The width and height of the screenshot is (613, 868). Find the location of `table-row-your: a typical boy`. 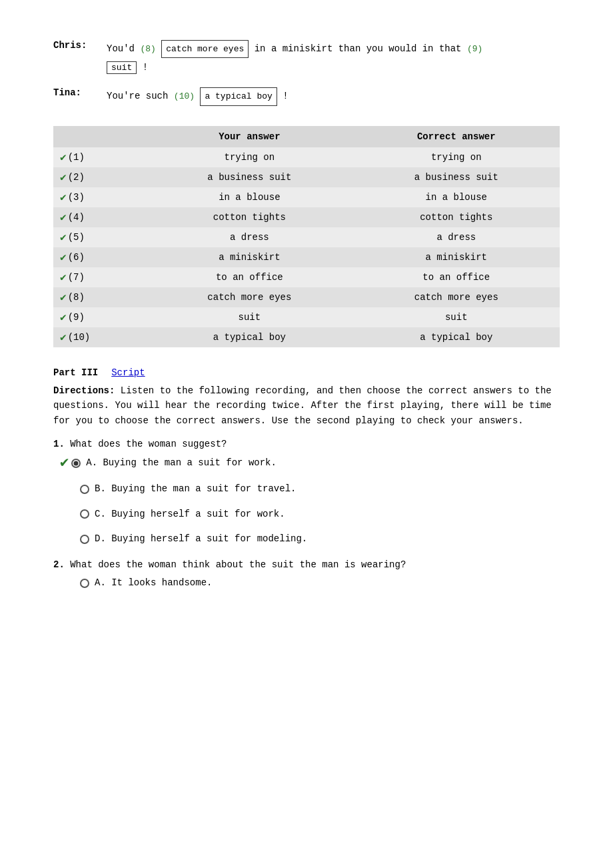

table-row-your: a typical boy is located at coordinates (249, 337).